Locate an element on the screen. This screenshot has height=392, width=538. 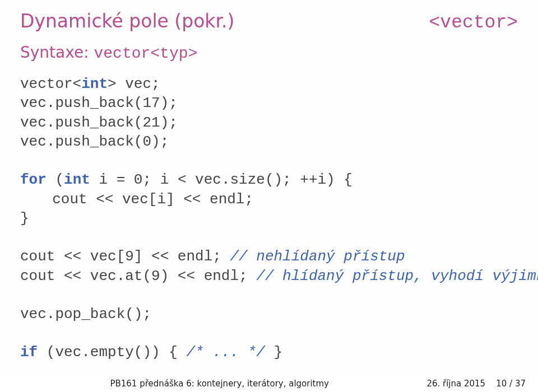
c-l11d: } is located at coordinates (273, 352).